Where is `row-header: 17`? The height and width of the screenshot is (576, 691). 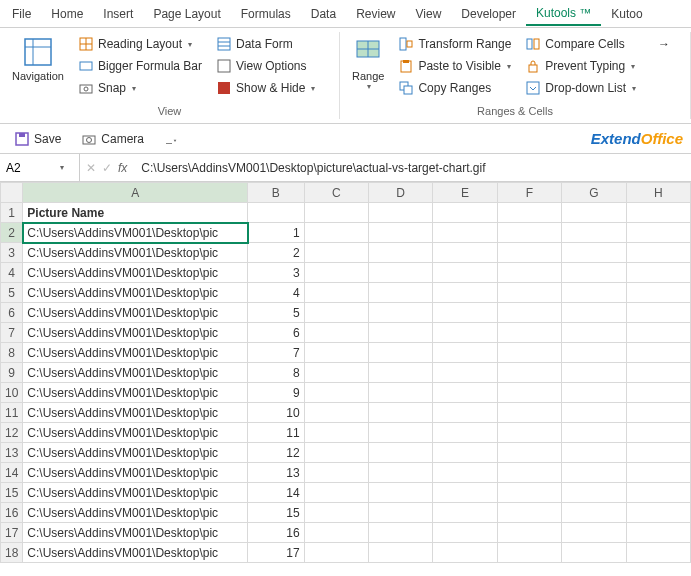
row-header: 17 is located at coordinates (12, 533).